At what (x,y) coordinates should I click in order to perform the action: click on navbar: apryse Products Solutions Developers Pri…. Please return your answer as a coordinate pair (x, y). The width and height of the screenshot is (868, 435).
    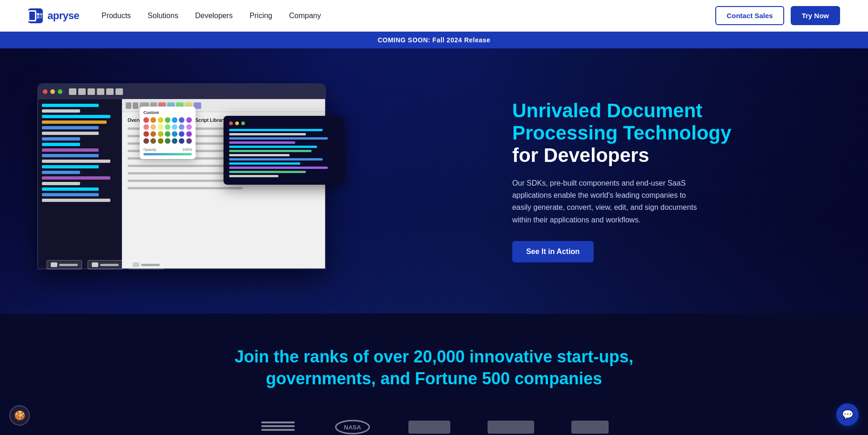
    Looking at the image, I should click on (434, 16).